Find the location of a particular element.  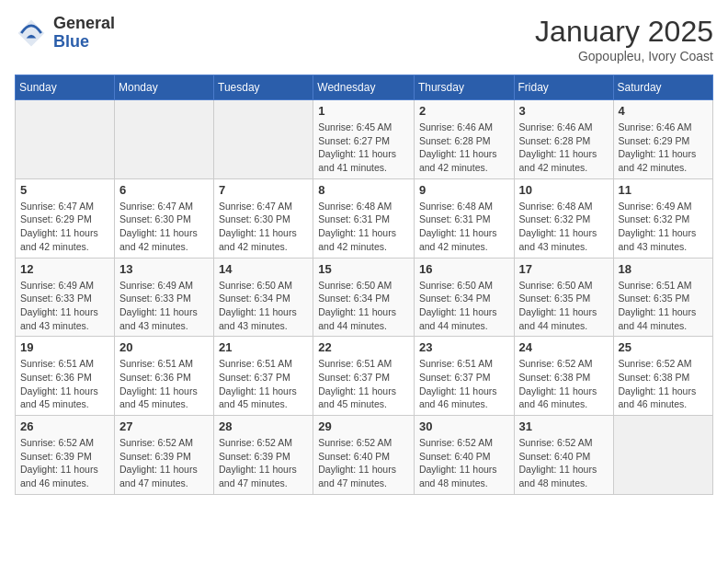

calendar-week-row: 12Sunrise: 6:49 AMSunset: 6:33 PMDayligh… is located at coordinates (364, 297).